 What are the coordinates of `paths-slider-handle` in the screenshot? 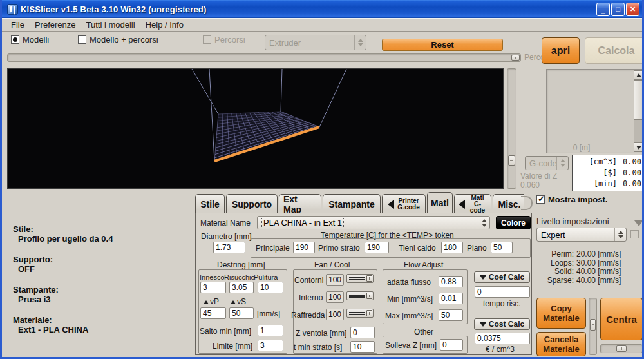 It's located at (515, 58).